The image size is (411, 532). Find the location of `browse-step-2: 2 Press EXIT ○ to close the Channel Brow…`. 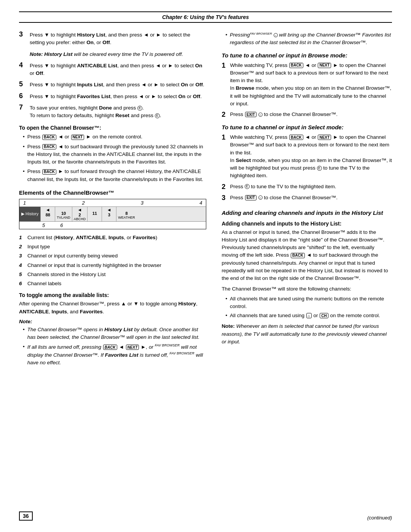

browse-step-2: 2 Press EXIT ○ to close the Channel Brow… is located at coordinates (307, 115).